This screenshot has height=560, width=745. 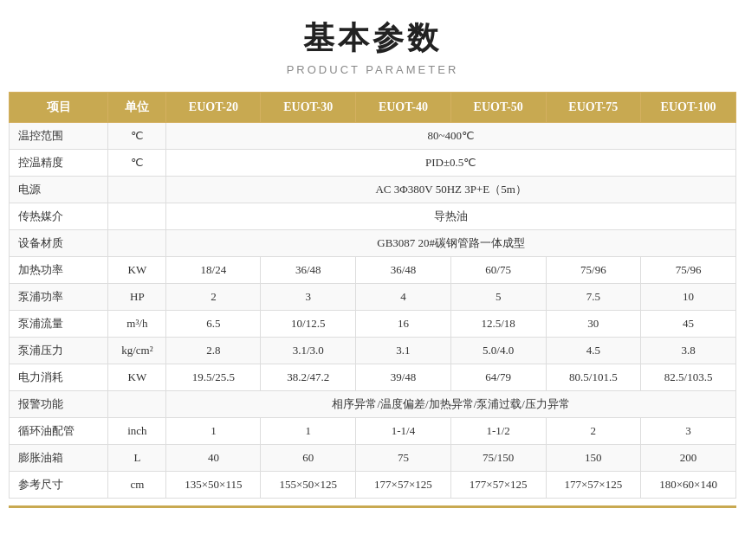 I want to click on row-value-5: 200, so click(x=689, y=459).